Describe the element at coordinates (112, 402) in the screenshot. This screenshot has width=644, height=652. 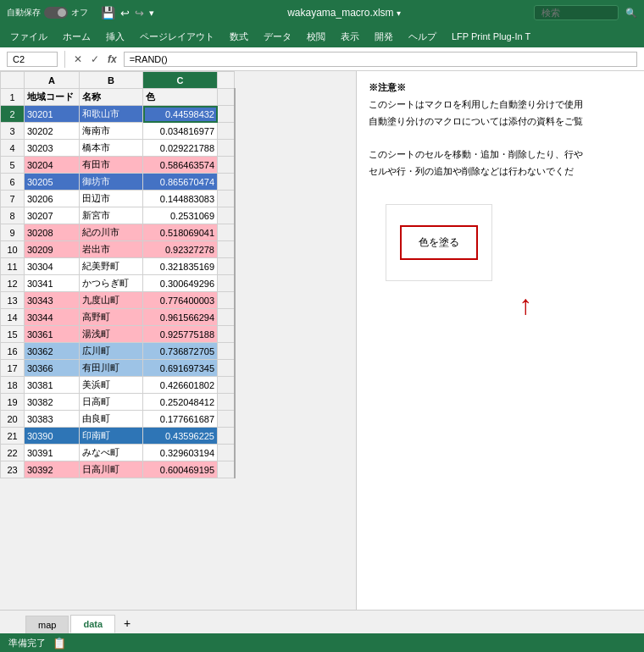
I see `cell-name: 日高町` at that location.